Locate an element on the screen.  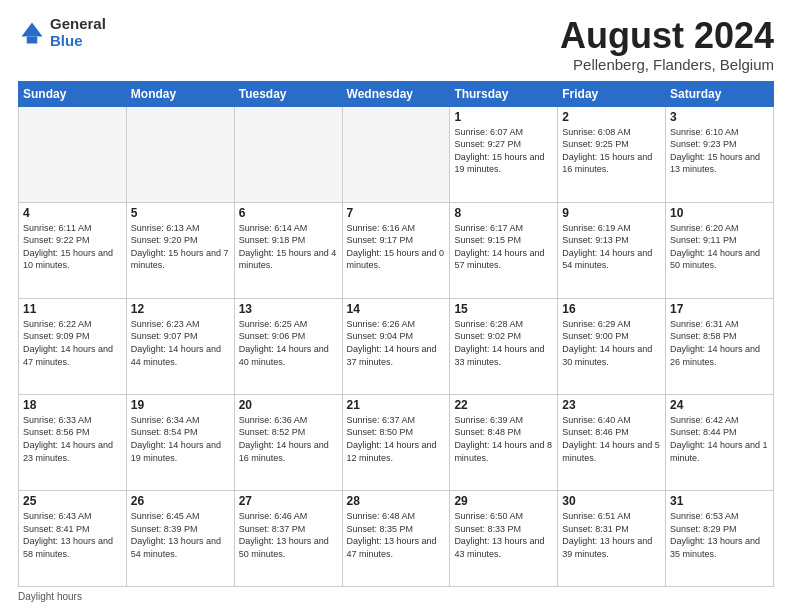
day-info: Sunrise: 6:48 AM Sunset: 8:35 PM Dayligh… is located at coordinates (396, 535).